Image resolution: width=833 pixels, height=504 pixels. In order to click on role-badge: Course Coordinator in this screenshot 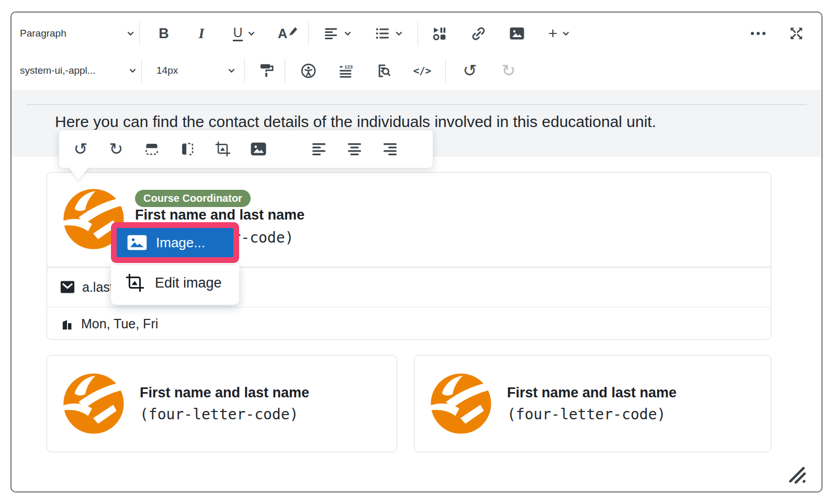, I will do `click(193, 199)`.